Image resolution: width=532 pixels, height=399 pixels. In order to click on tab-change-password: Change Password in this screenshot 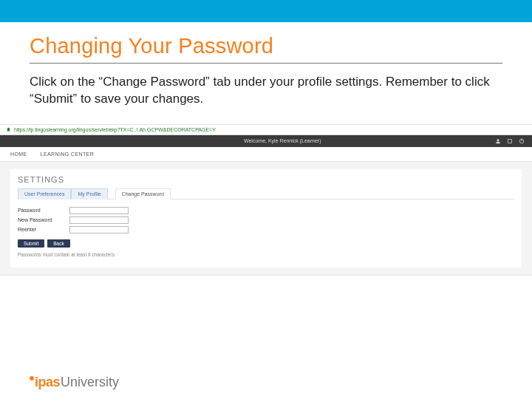, I will do `click(143, 194)`.